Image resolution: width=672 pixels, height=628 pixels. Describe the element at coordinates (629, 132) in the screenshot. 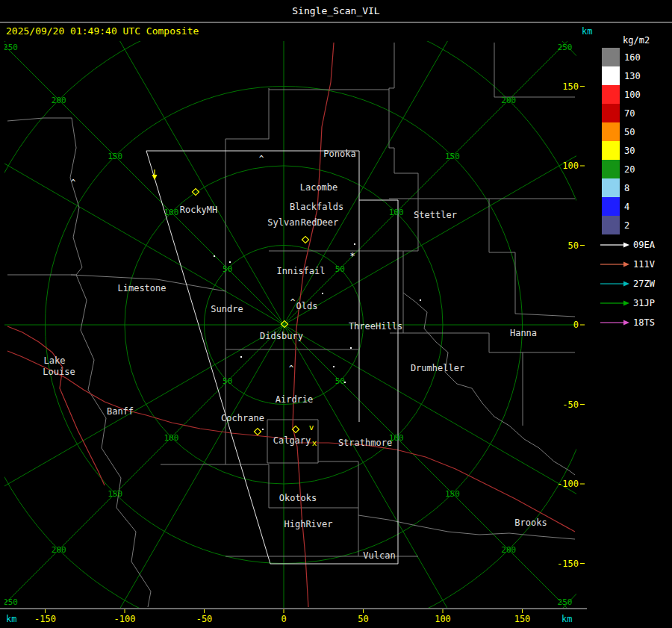

I see `colorbar-value-label: 50` at that location.